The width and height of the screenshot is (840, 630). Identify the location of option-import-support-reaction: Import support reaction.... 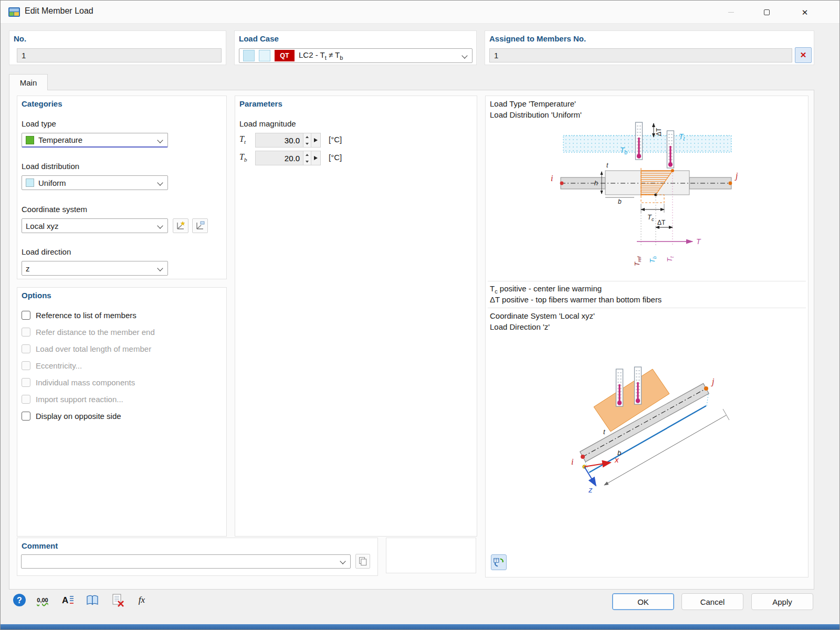
(122, 399).